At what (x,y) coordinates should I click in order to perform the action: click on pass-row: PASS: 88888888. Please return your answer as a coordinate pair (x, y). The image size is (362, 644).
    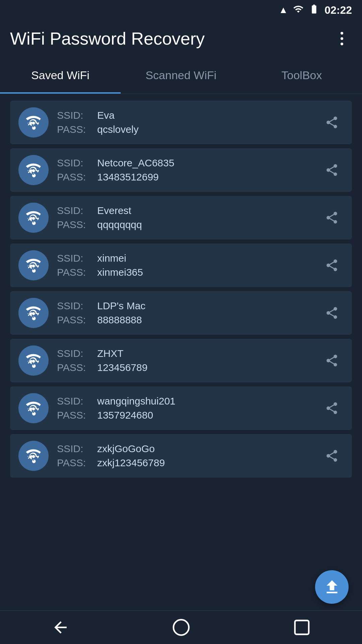
    Looking at the image, I should click on (184, 320).